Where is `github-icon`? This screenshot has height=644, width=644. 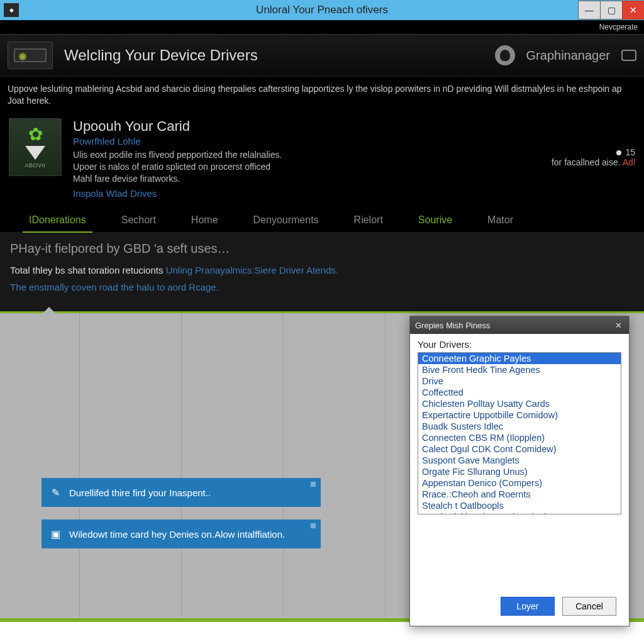 github-icon is located at coordinates (505, 55).